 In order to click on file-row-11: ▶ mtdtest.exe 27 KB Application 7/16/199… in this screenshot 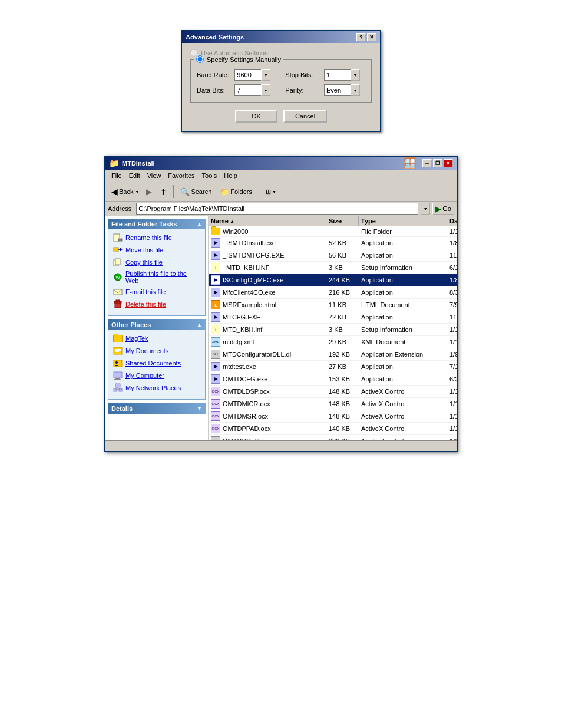, I will do `click(332, 367)`.